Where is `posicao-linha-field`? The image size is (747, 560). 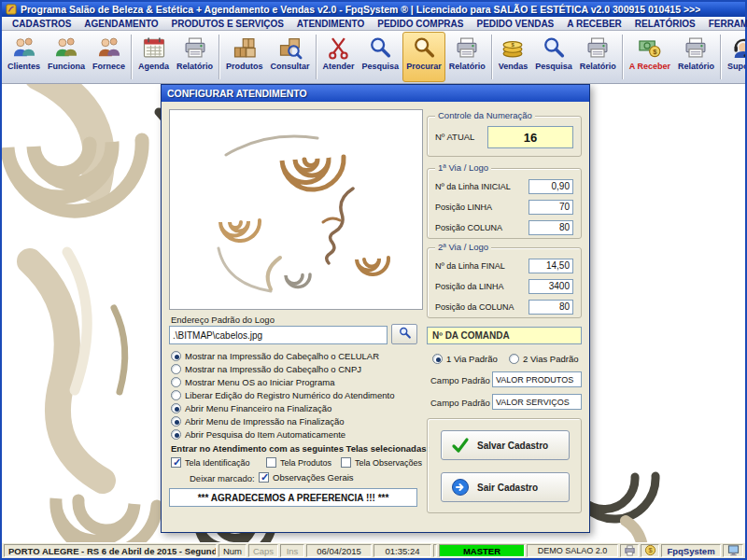
posicao-linha-field is located at coordinates (551, 207).